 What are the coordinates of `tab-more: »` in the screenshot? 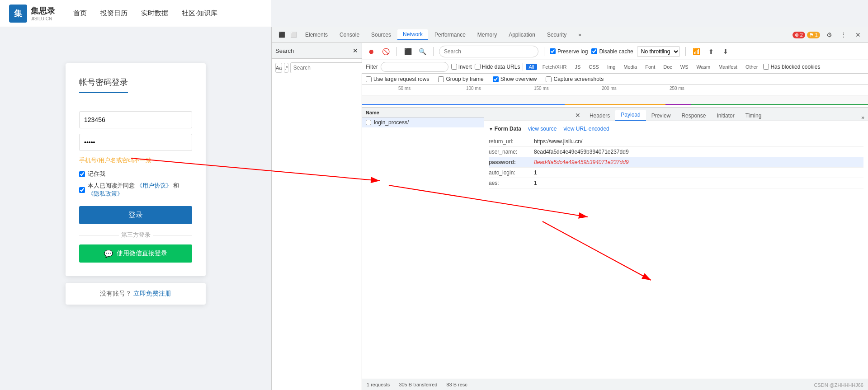 It's located at (580, 35).